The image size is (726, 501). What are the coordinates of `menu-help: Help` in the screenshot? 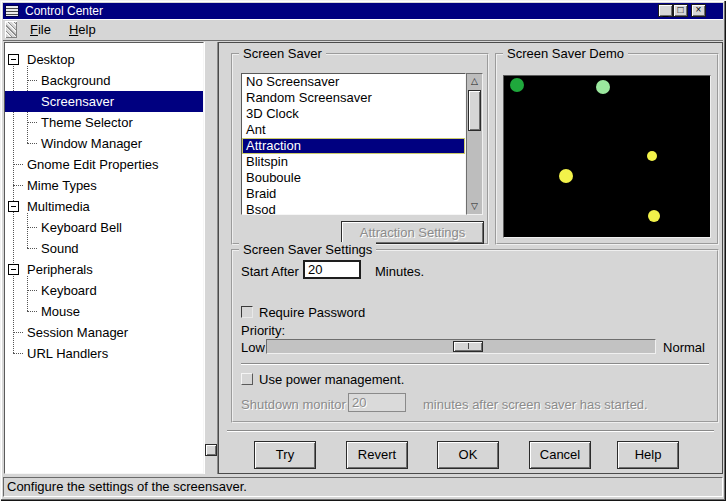 It's located at (82, 30).